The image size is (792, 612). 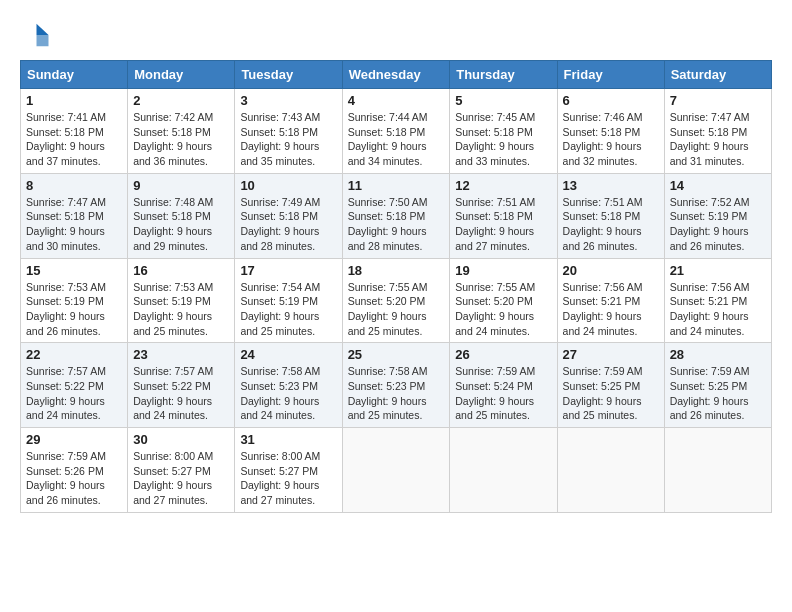 What do you see at coordinates (503, 354) in the screenshot?
I see `day-number: 26` at bounding box center [503, 354].